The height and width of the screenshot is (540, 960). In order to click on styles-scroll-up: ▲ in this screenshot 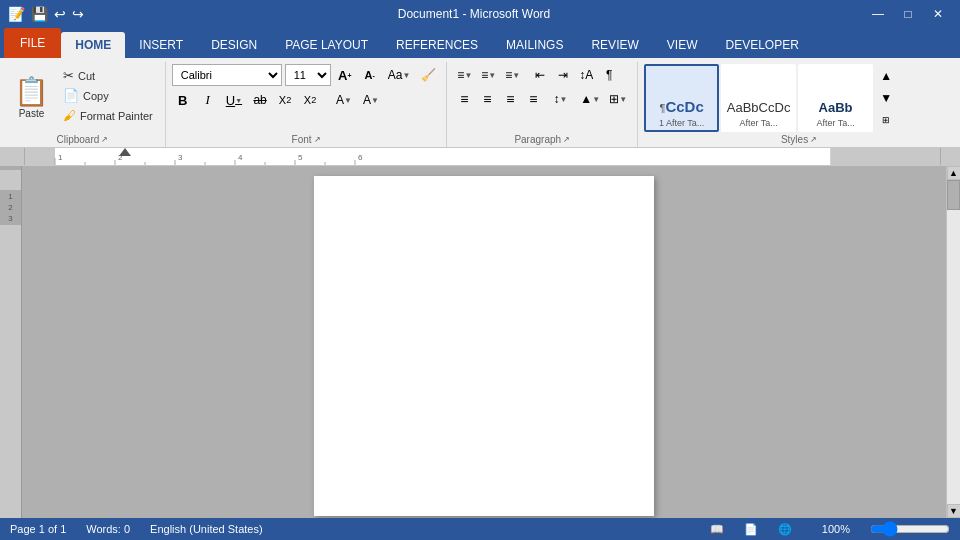, I will do `click(886, 76)`.